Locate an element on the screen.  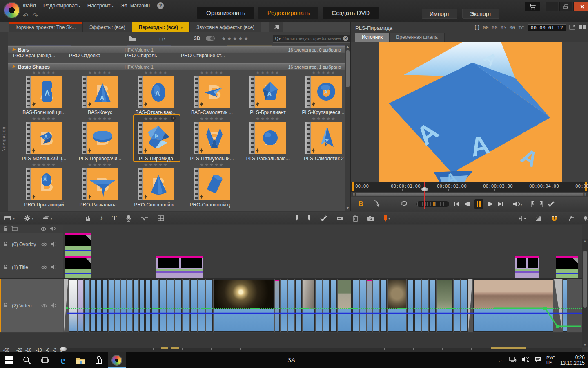
track-speaker-icon is located at coordinates (53, 267).